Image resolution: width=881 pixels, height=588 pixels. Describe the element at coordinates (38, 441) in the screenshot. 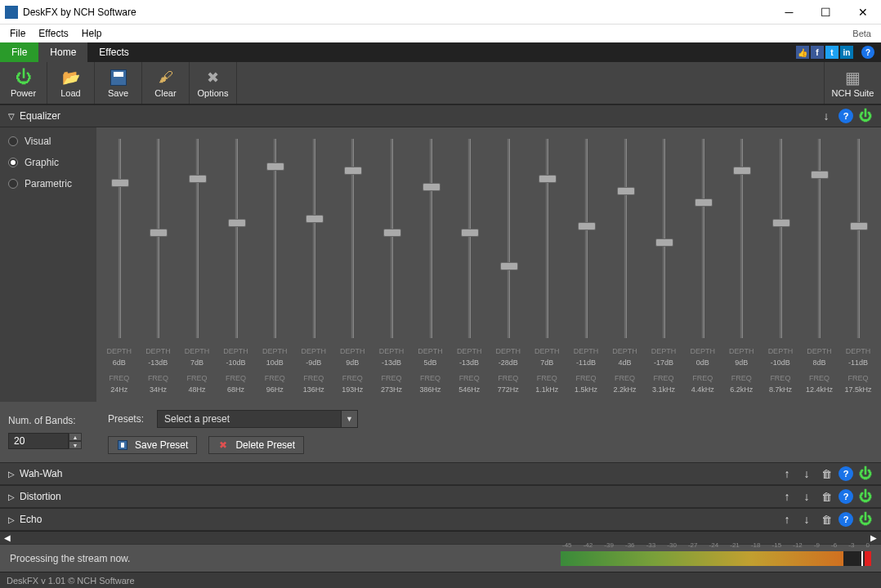

I see `num-bands-input` at that location.